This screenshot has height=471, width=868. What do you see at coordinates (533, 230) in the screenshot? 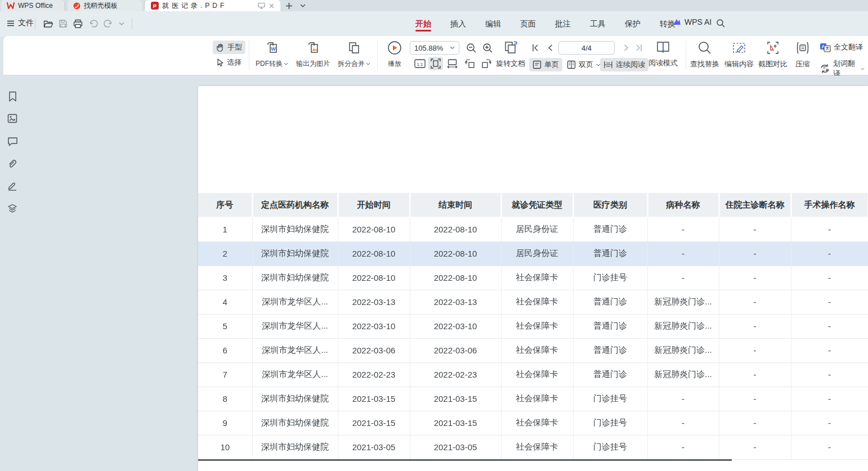
I see `table-row: 1深圳市妇幼保健院2022-08-102022-08-10居民身份证普通门诊--…` at bounding box center [533, 230].